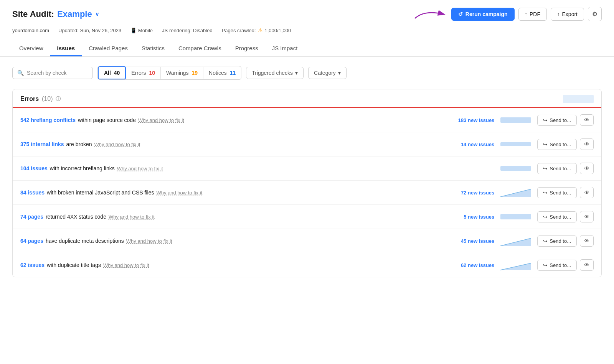  What do you see at coordinates (74, 14) in the screenshot?
I see `campaign-name: Example` at bounding box center [74, 14].